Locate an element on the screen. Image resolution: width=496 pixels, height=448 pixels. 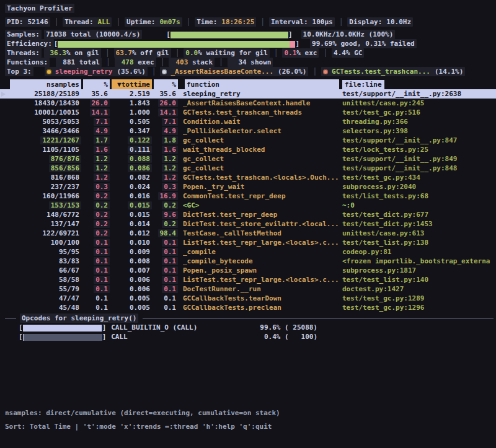
table-row: 137/147 0.2 0.014 0.2 DictTest.test_stor… is located at coordinates (248, 224).